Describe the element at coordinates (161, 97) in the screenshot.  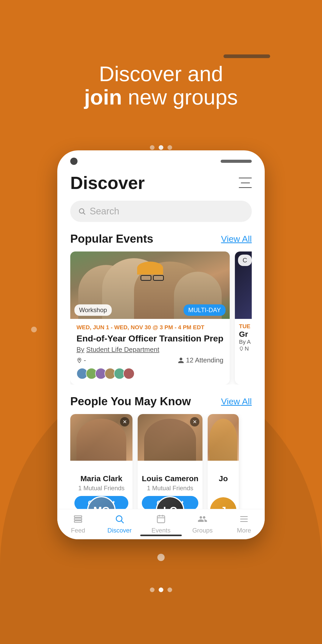
I see `hero-line2: join new groups` at that location.